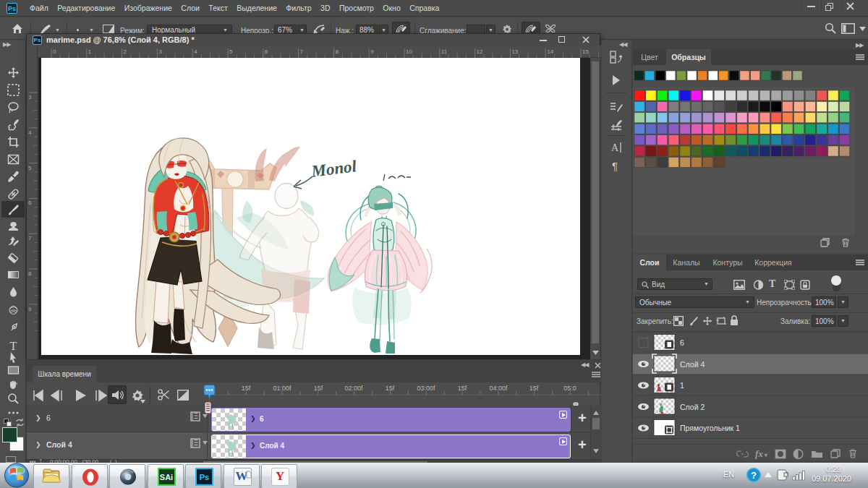  Describe the element at coordinates (498, 388) in the screenshot. I see `svg-text: 04:00f` at that location.